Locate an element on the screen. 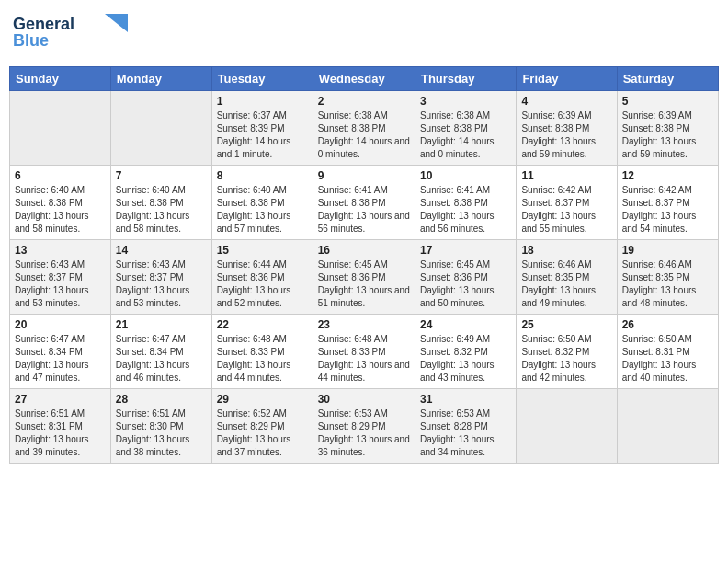  day-number: 15 is located at coordinates (263, 250).